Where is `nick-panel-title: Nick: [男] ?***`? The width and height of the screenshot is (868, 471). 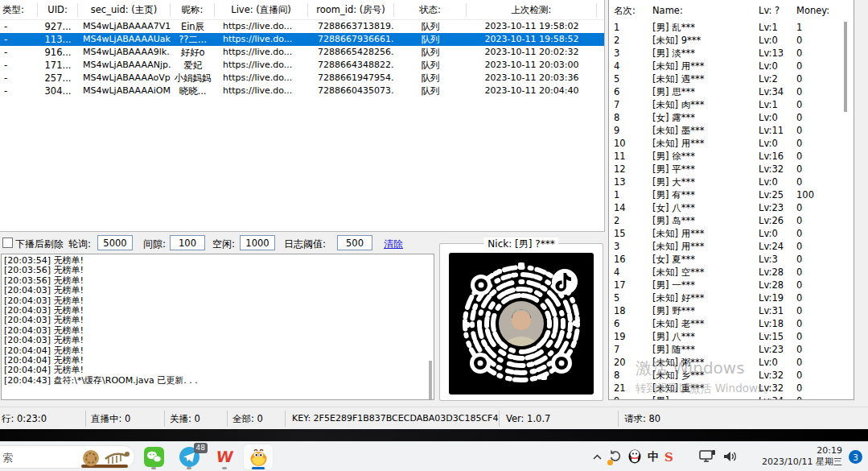
nick-panel-title: Nick: [男] ?*** is located at coordinates (521, 245).